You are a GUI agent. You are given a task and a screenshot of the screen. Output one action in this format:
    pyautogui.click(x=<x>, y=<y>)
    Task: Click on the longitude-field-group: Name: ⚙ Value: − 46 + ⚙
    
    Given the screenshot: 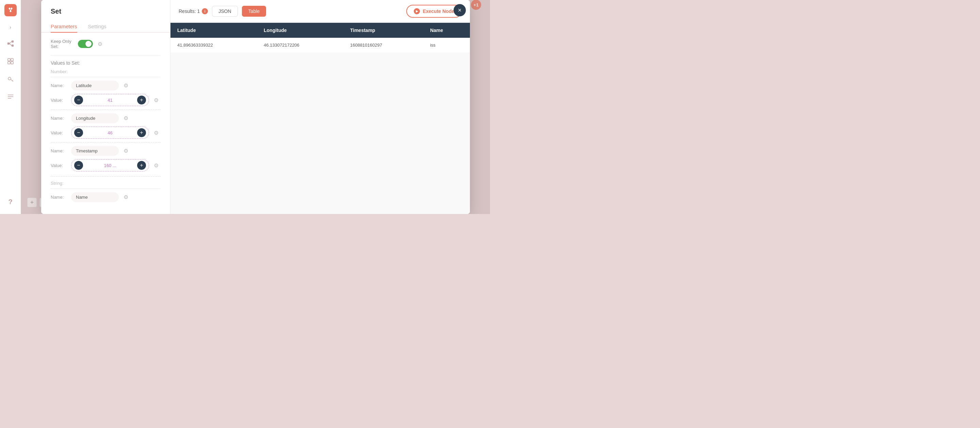 What is the action you would take?
    pyautogui.click(x=106, y=126)
    